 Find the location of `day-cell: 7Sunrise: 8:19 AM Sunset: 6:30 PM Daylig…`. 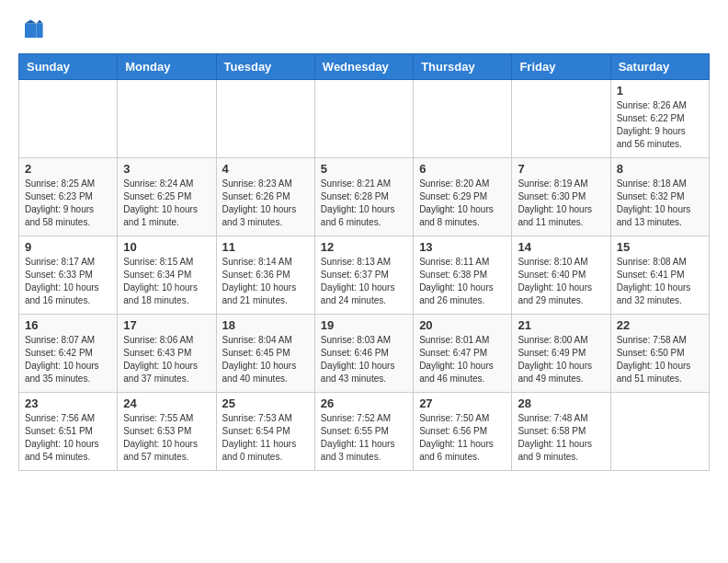

day-cell: 7Sunrise: 8:19 AM Sunset: 6:30 PM Daylig… is located at coordinates (561, 197).